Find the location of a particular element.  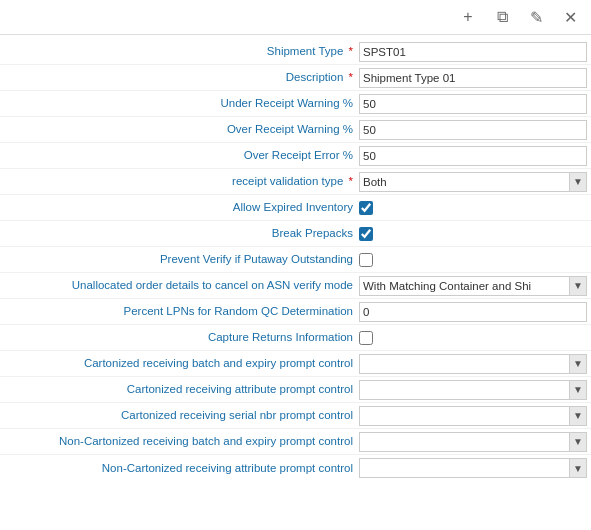

form-row-over-receipt-error: Over Receipt Error % is located at coordinates (296, 156).